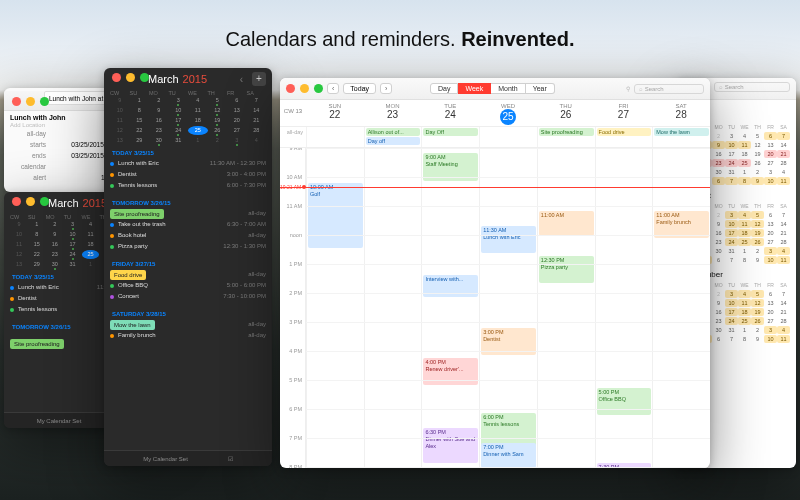 The height and width of the screenshot is (500, 800). Describe the element at coordinates (394, 132) in the screenshot. I see `allday-event: Allison out of...` at that location.